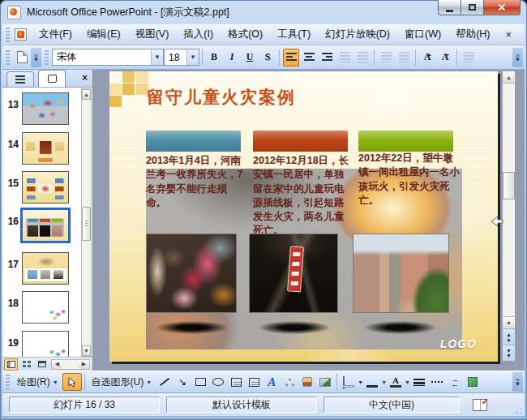 The width and height of the screenshot is (527, 420). I want to click on menu-tools: 工具(T), so click(293, 34).